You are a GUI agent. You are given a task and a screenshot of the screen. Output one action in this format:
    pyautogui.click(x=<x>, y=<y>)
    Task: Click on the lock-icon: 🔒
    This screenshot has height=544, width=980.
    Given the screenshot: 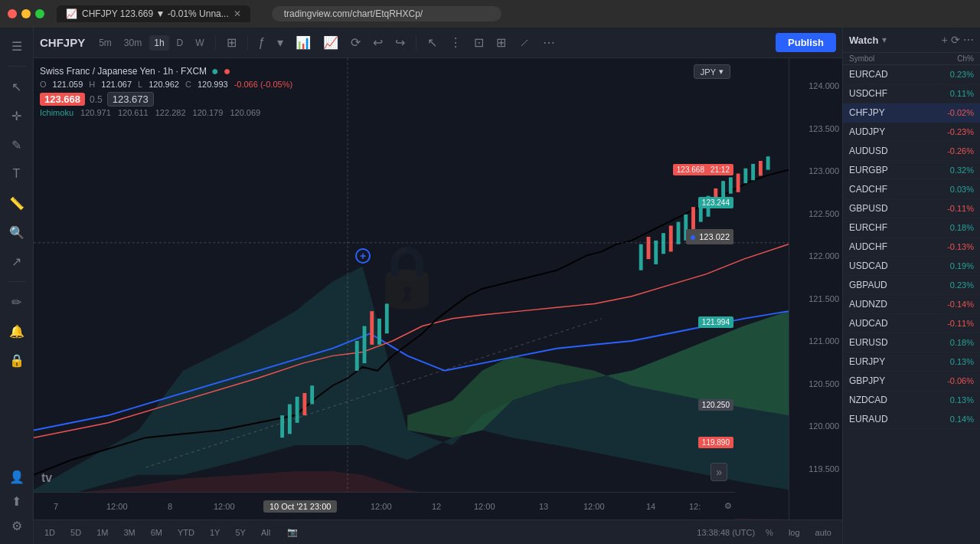 What is the action you would take?
    pyautogui.click(x=17, y=360)
    